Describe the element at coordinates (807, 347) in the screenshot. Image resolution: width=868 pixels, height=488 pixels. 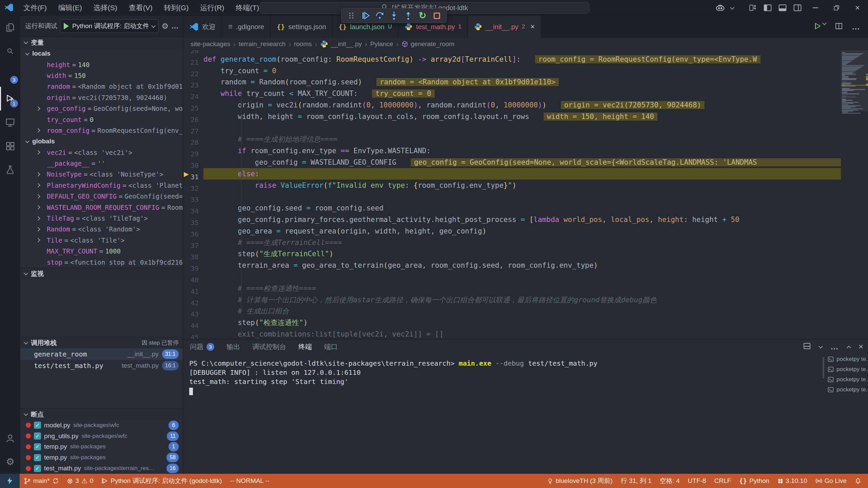
I see `panel-layout-icon` at that location.